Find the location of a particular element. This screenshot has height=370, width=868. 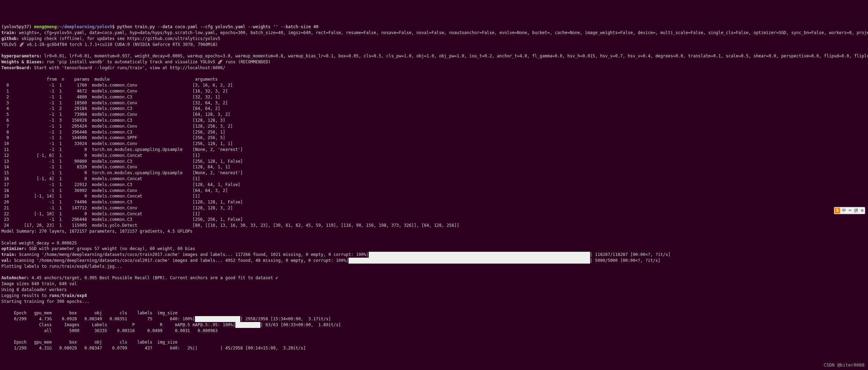

optimizer-line: SGD with parameter groups 57 weight (no … is located at coordinates (111, 249).